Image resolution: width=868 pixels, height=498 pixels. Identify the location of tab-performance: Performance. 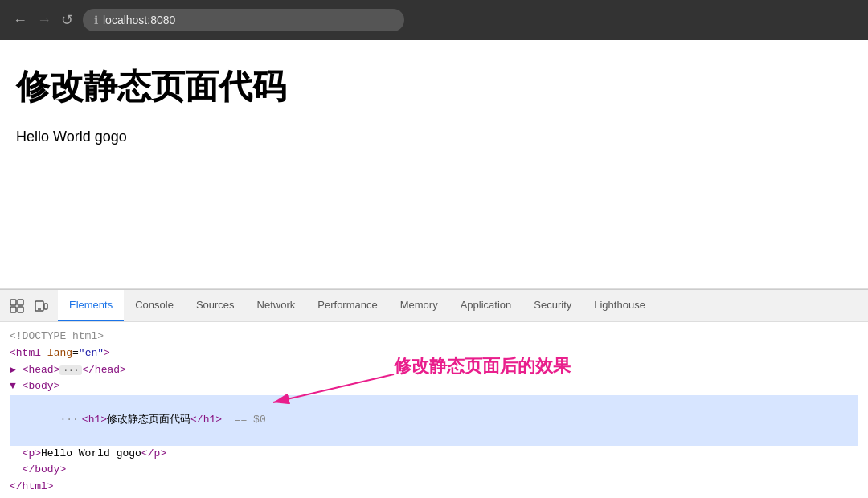
(347, 305).